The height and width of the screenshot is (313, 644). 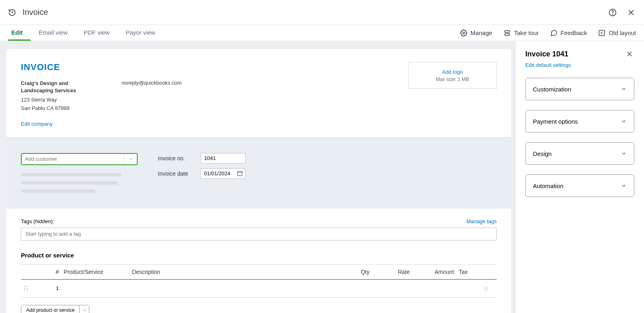 What do you see at coordinates (49, 272) in the screenshot?
I see `col-num: #` at bounding box center [49, 272].